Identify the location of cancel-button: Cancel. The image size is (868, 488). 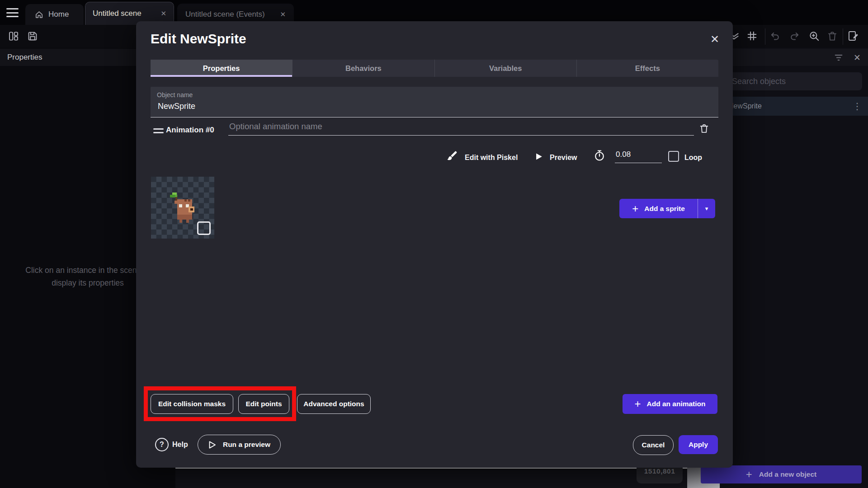
(653, 445).